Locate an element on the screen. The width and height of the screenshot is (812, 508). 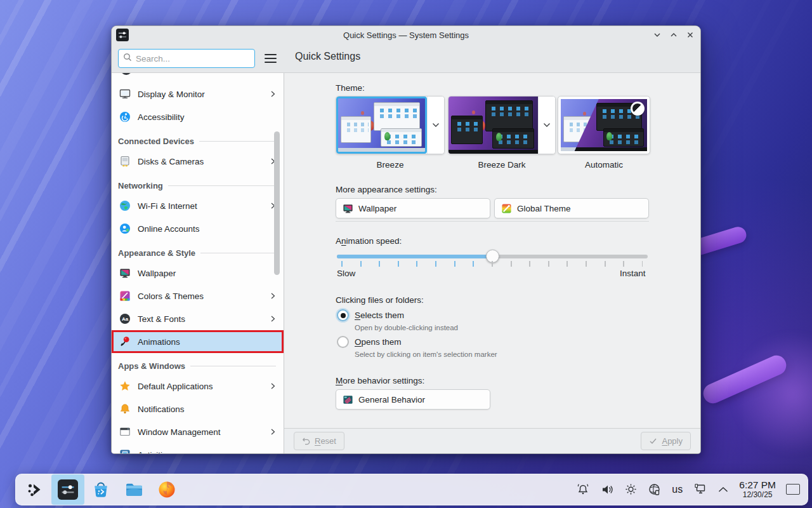
animation-speed-label: Animation speed: is located at coordinates (369, 241).